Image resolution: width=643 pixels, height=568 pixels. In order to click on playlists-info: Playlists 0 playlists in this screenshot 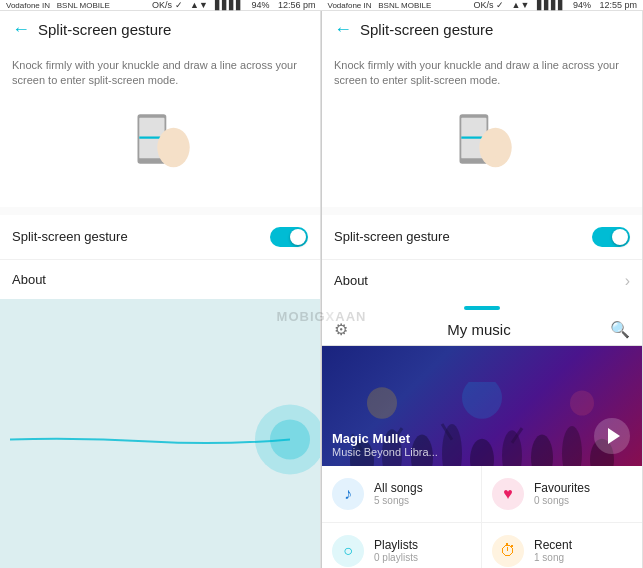, I will do `click(396, 550)`.